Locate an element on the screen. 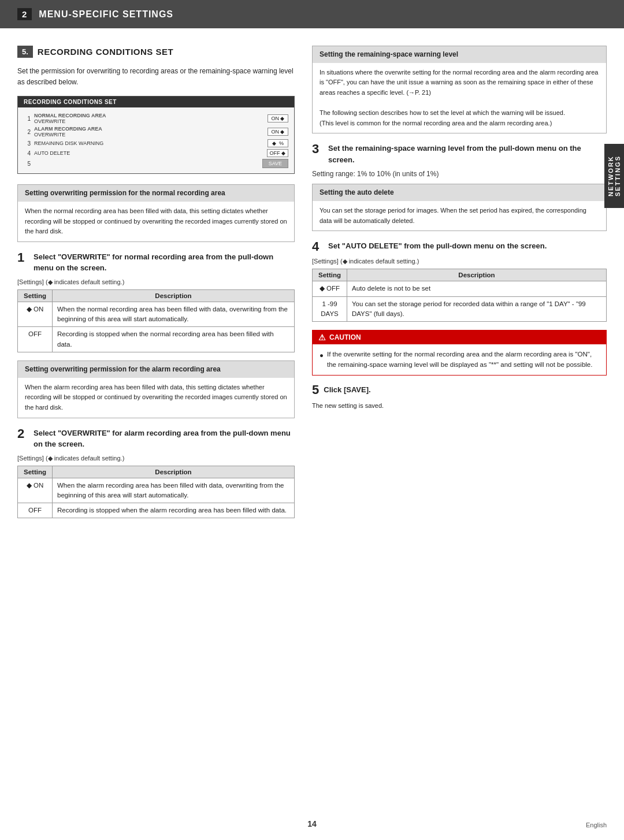 The height and width of the screenshot is (840, 624). step4-text: Set "AUTO DELETE" from the pull-down men… is located at coordinates (437, 247).